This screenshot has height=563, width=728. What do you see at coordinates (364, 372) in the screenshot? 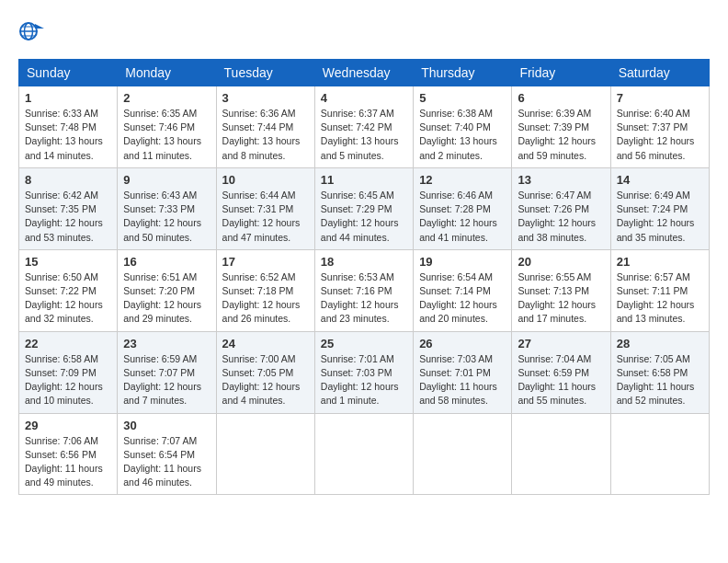
I see `calendar-cell: 25Sunrise: 7:01 AMSunset: 7:03 PMDayligh…` at bounding box center [364, 372].